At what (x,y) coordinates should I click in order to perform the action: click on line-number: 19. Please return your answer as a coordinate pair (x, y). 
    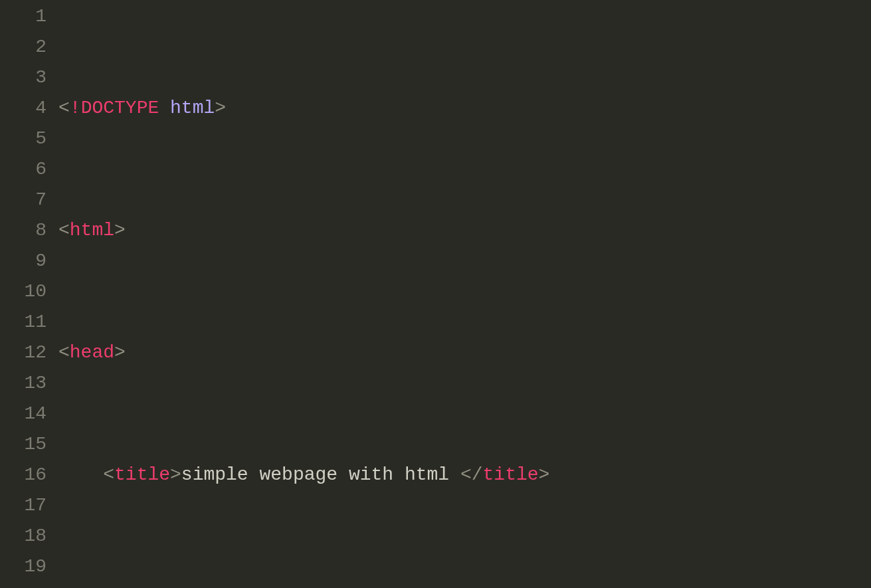
    Looking at the image, I should click on (23, 567).